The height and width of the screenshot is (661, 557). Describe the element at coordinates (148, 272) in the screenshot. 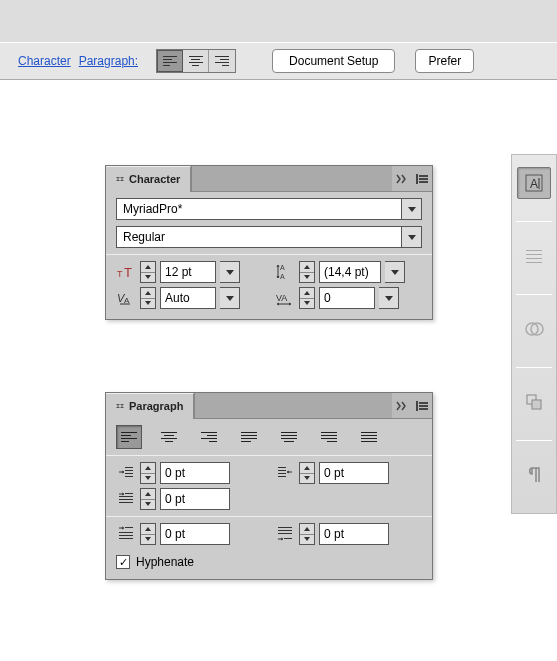

I see `font-size-stepper` at that location.